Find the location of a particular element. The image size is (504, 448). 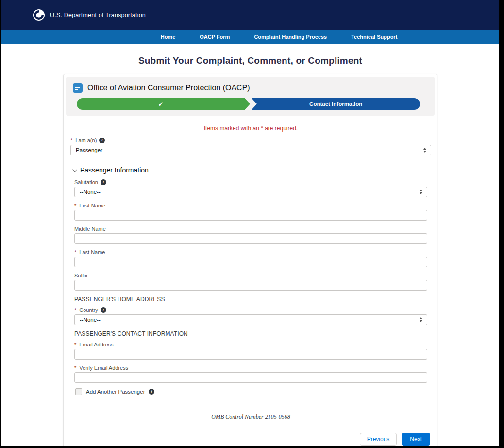

field-i-am-a: * I am a(n) i Passenger is located at coordinates (251, 147).